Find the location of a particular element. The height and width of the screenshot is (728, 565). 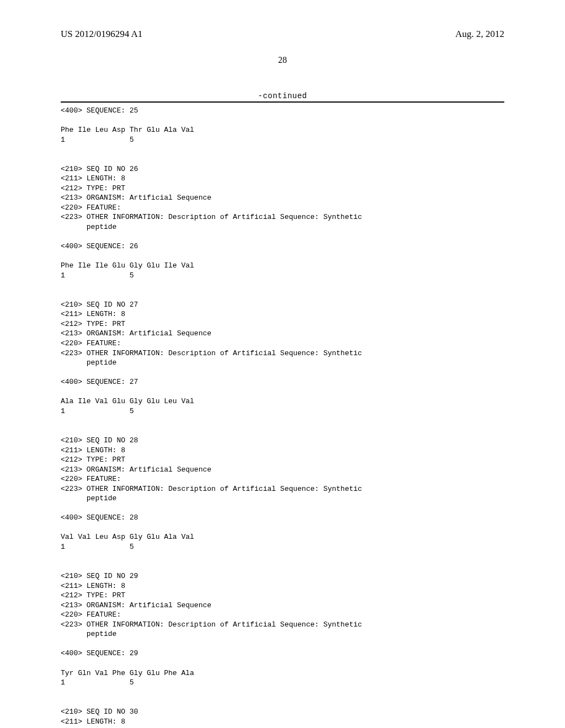

page-header: US 2012/0196294 A1 Aug. 2, 2012 is located at coordinates (282, 34).